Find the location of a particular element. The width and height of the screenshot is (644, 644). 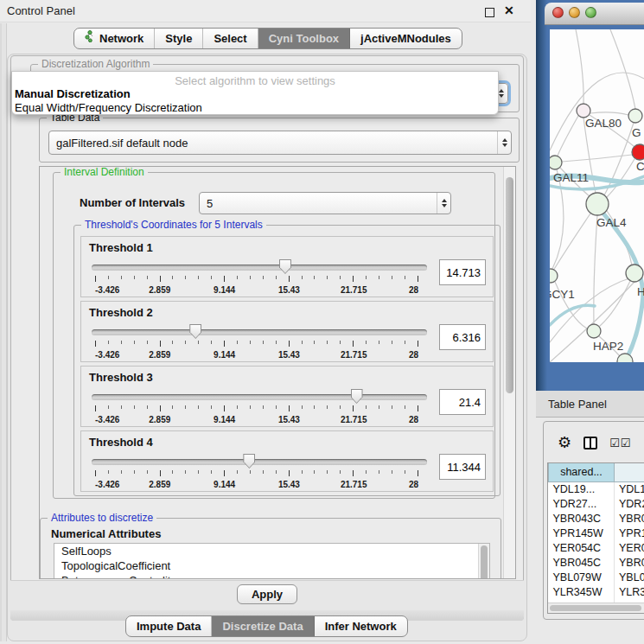

table-horizontal-scrollbar is located at coordinates (596, 608).